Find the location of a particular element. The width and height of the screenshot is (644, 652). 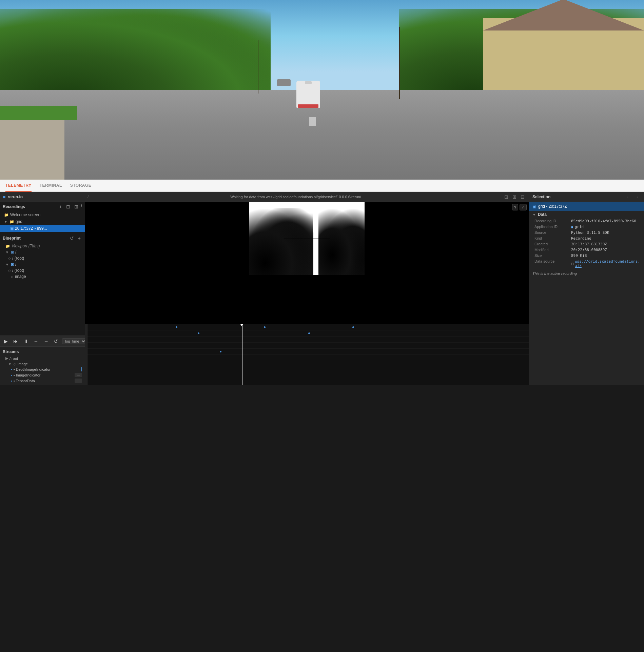

tree-node-viewport: 📁 Viewport (Tabs) is located at coordinates (42, 246).